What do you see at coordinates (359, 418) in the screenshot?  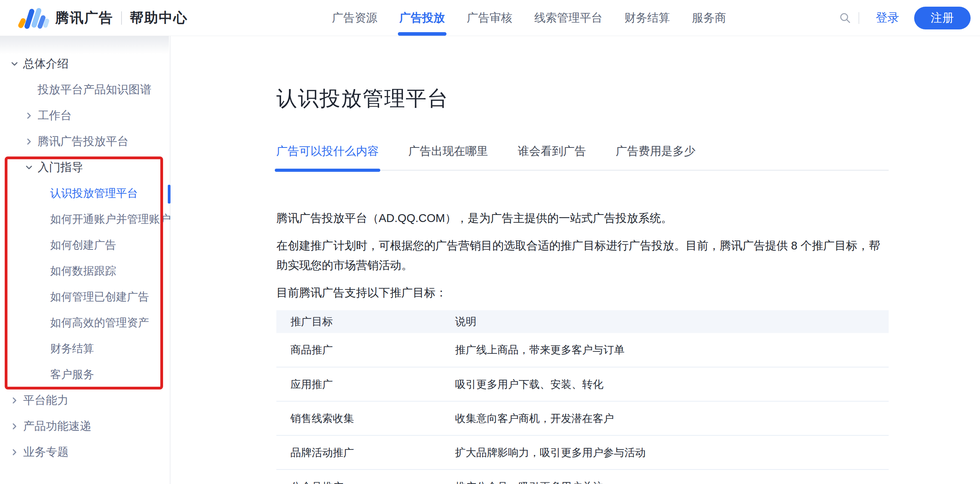 I see `table-cell-goal: 销售线索收集` at bounding box center [359, 418].